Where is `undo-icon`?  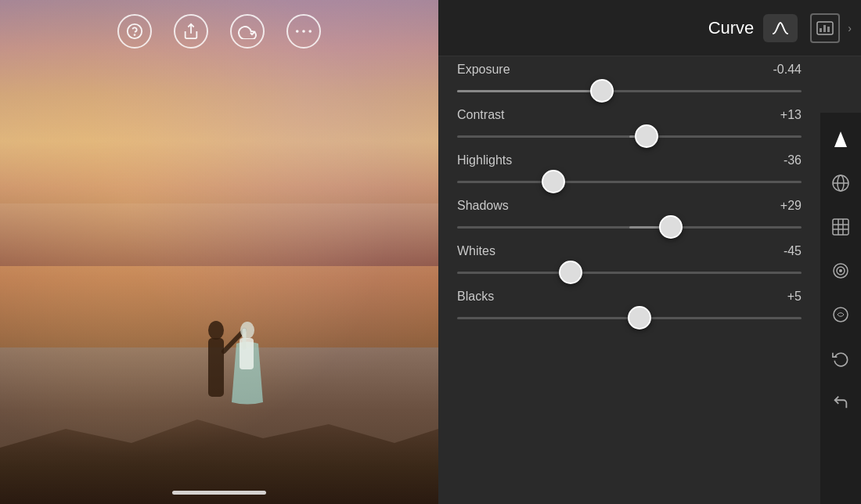 undo-icon is located at coordinates (841, 402).